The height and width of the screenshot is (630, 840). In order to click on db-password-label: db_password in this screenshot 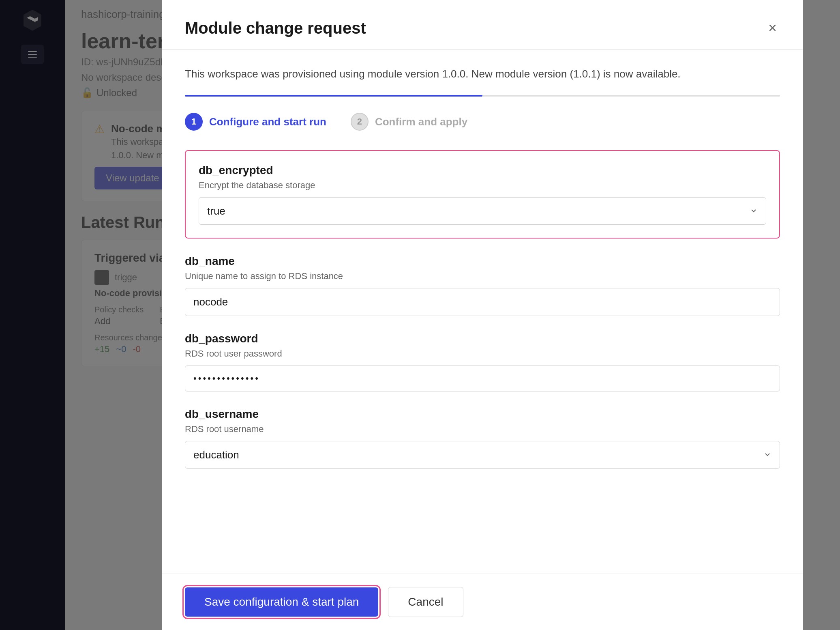, I will do `click(482, 339)`.